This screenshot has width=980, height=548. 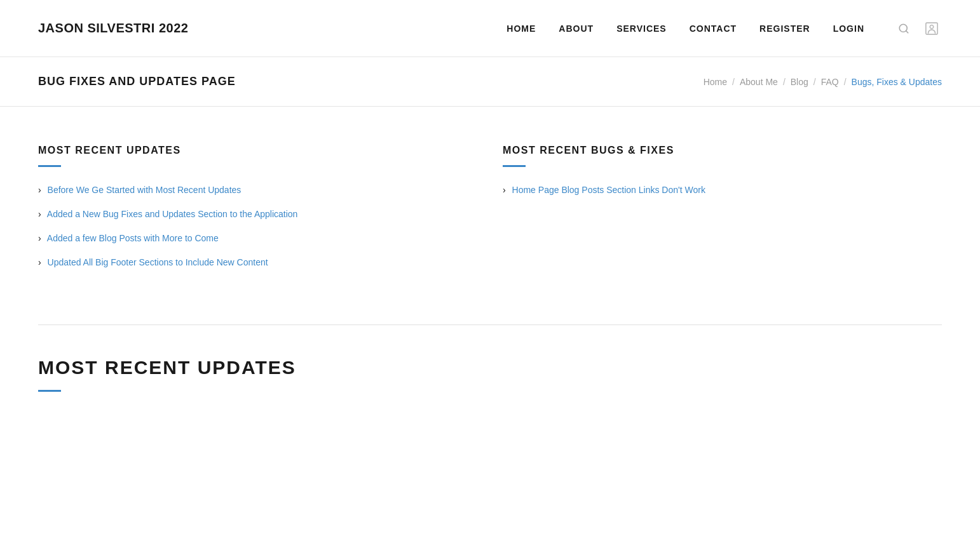 What do you see at coordinates (258, 226) in the screenshot?
I see `updates-list: Before We Ge Started with Most Recent Up…` at bounding box center [258, 226].